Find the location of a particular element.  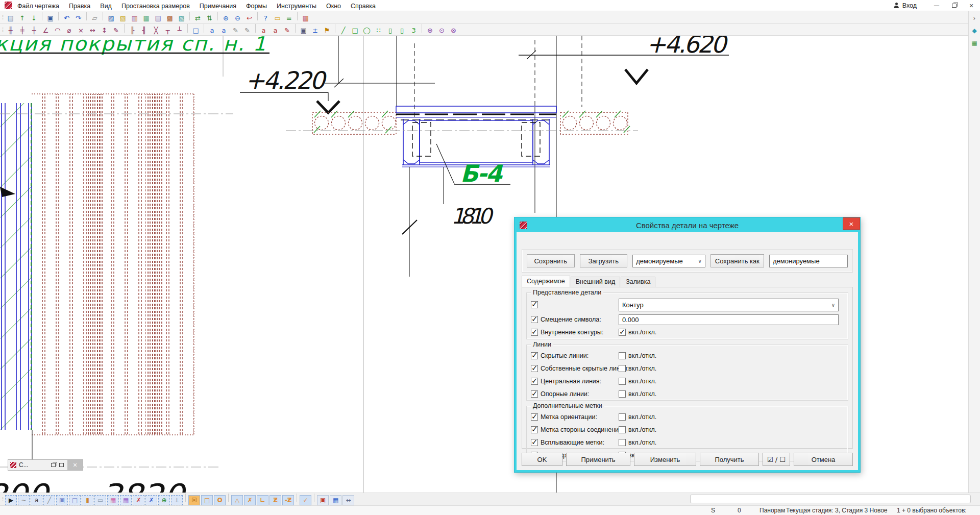

own-hidden-lines-checkbox is located at coordinates (534, 369).